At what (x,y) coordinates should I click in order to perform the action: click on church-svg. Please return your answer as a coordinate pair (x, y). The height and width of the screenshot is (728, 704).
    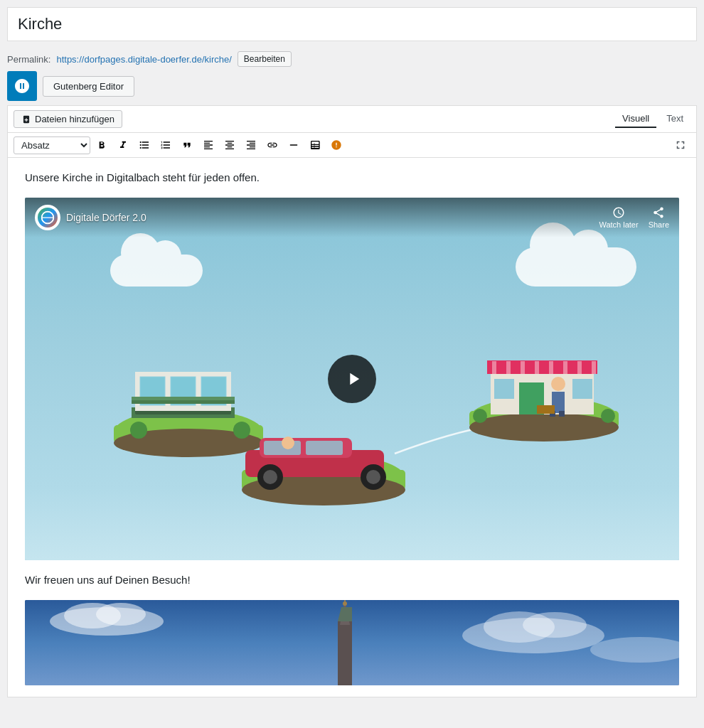
    Looking at the image, I should click on (352, 643).